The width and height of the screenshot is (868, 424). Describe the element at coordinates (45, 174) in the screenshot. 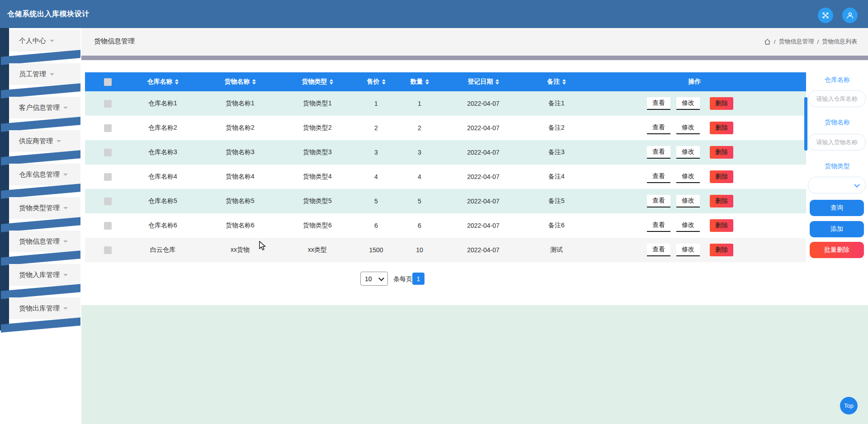

I see `sidebar-item-4: 仓库信息管理` at that location.